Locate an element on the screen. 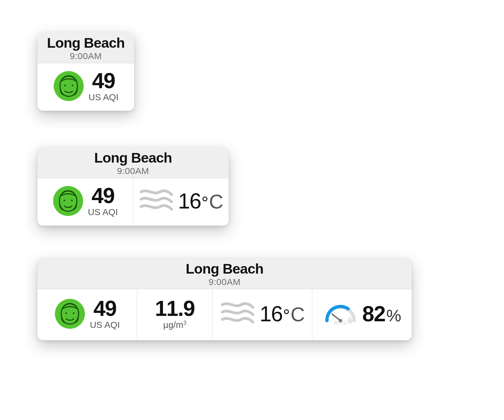 The width and height of the screenshot is (504, 420). aqi-widget-medium: Long Beach 9:00AM is located at coordinates (133, 186).